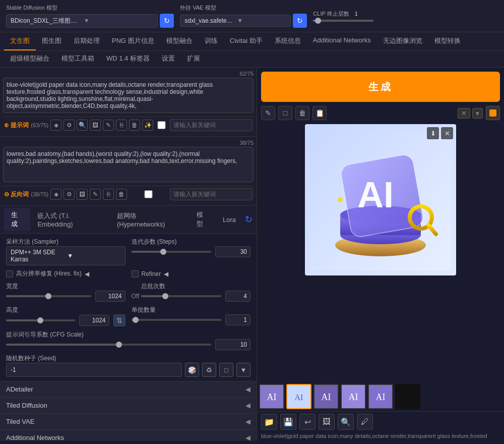 The image size is (504, 444). What do you see at coordinates (433, 133) in the screenshot?
I see `download-image-btn: ⬇` at bounding box center [433, 133].